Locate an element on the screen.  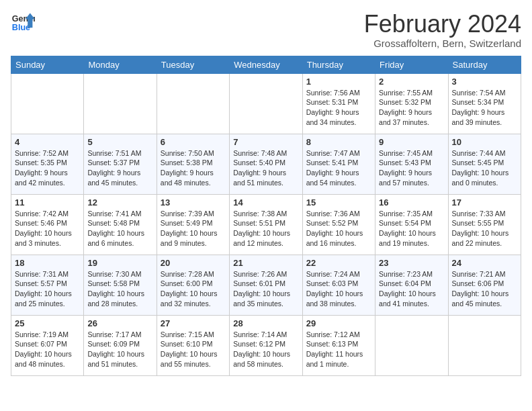
day-info: Sunrise: 7:12 AMSunset: 6:13 PMDaylight:… is located at coordinates (339, 349).